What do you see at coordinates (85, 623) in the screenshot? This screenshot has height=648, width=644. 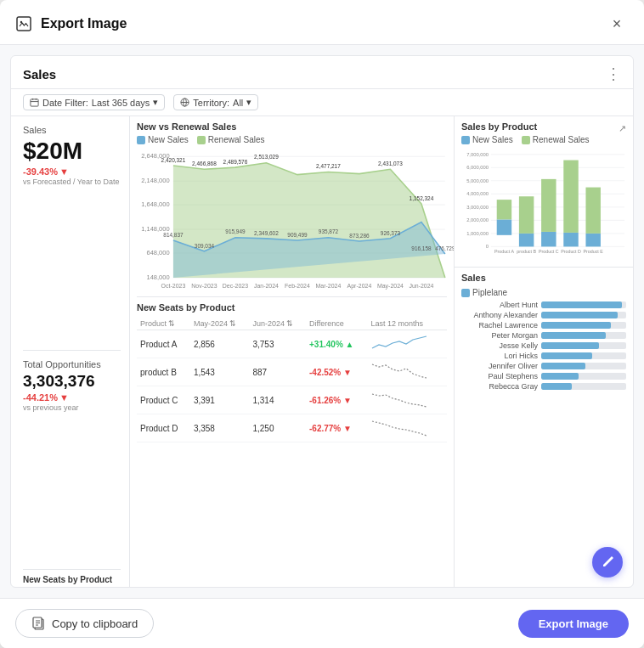 I see `copy-to-clipboard-button: Copy to clipboard` at bounding box center [85, 623].